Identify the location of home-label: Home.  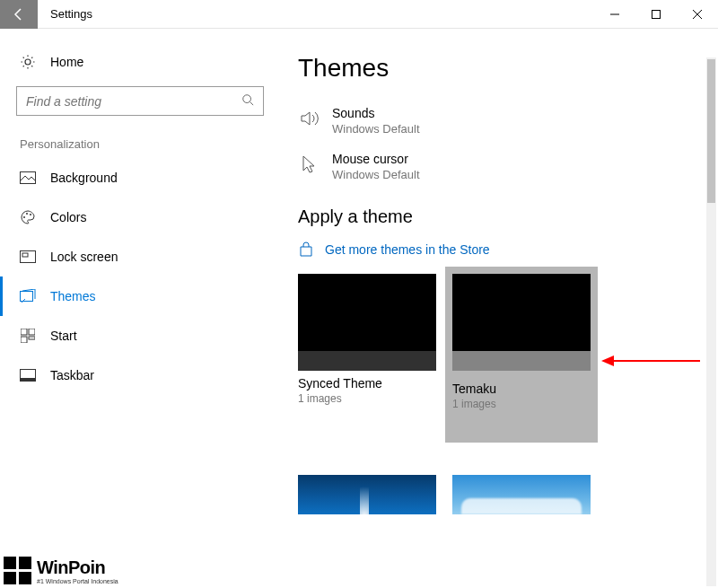
(66, 62).